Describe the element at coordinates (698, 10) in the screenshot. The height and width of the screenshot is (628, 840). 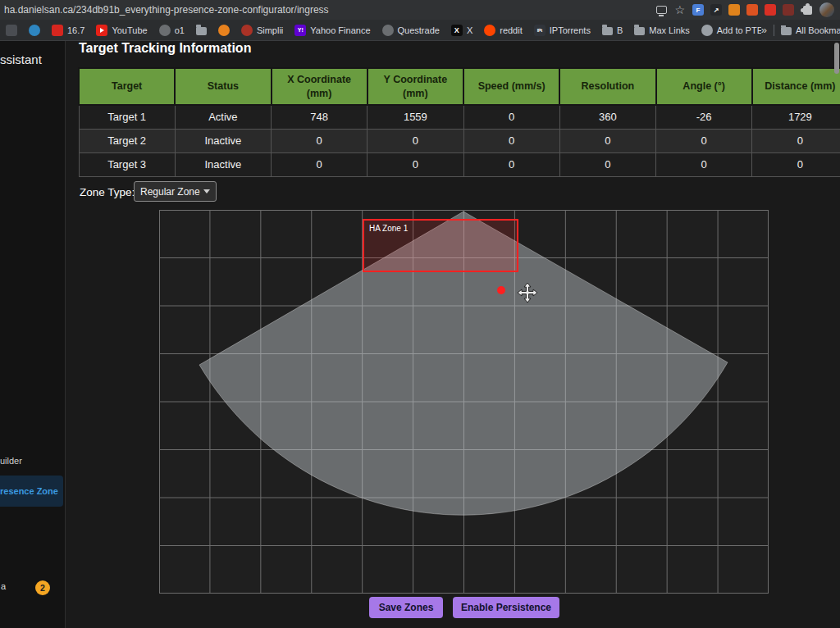
I see `ext-blue-icon: F` at that location.